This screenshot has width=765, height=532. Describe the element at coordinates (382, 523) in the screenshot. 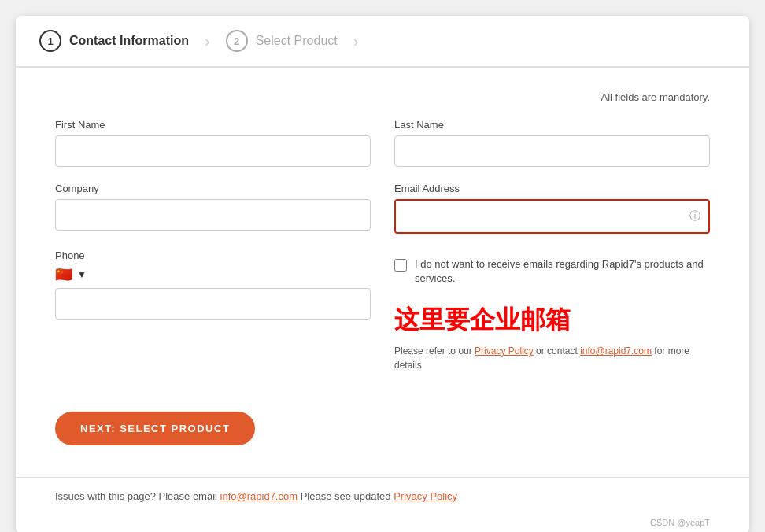

I see `csdn-note: CSDN @yeapT` at that location.